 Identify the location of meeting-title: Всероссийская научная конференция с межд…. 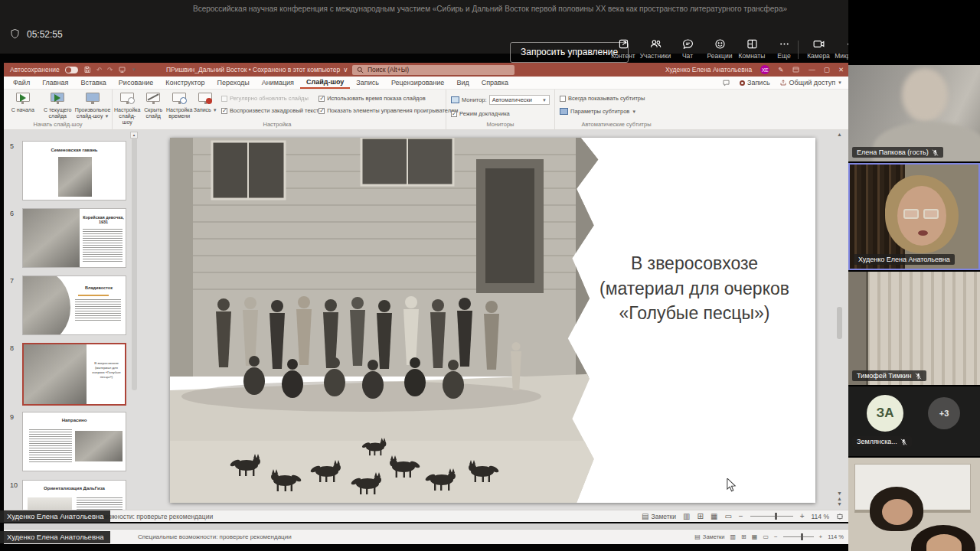
(490, 9).